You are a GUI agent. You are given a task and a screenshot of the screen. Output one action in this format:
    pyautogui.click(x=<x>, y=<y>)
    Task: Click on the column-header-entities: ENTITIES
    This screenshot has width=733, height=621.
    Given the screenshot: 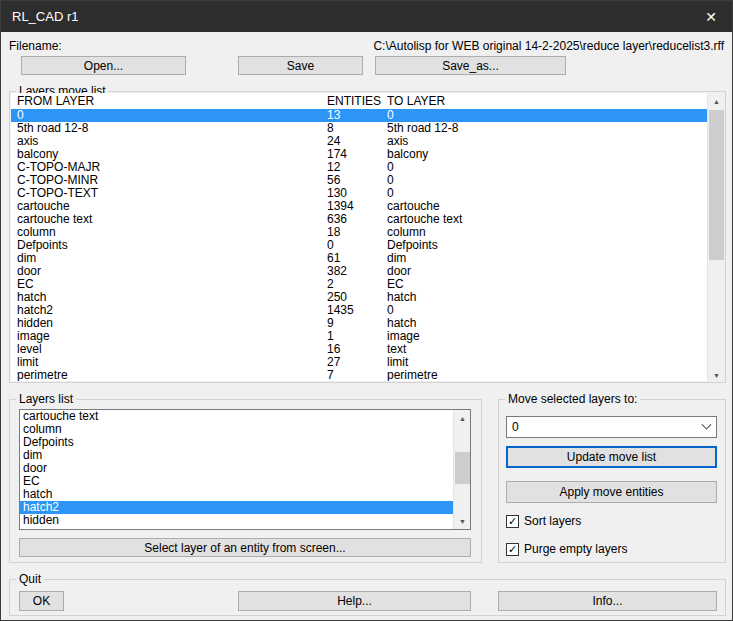 What is the action you would take?
    pyautogui.click(x=357, y=101)
    